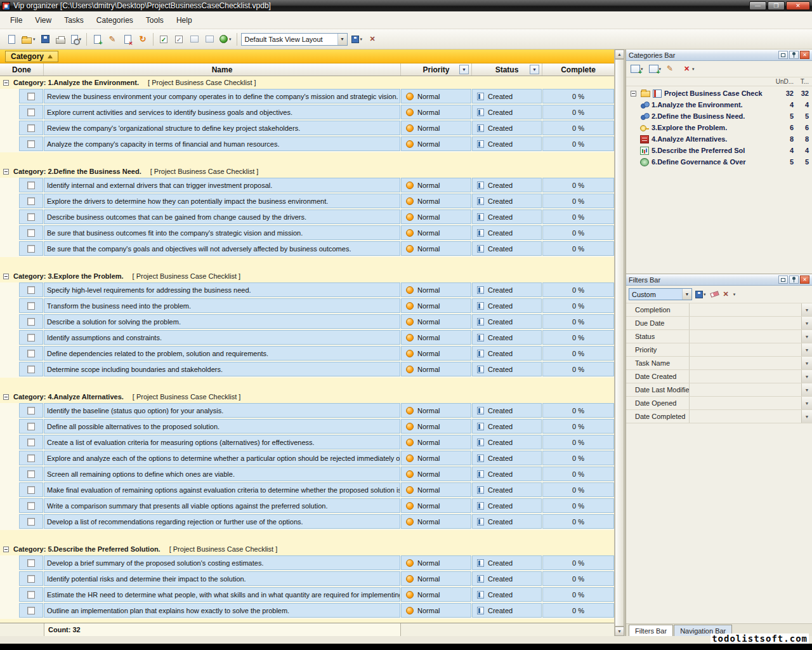 This screenshot has height=650, width=812. I want to click on panel-restore-button, so click(783, 55).